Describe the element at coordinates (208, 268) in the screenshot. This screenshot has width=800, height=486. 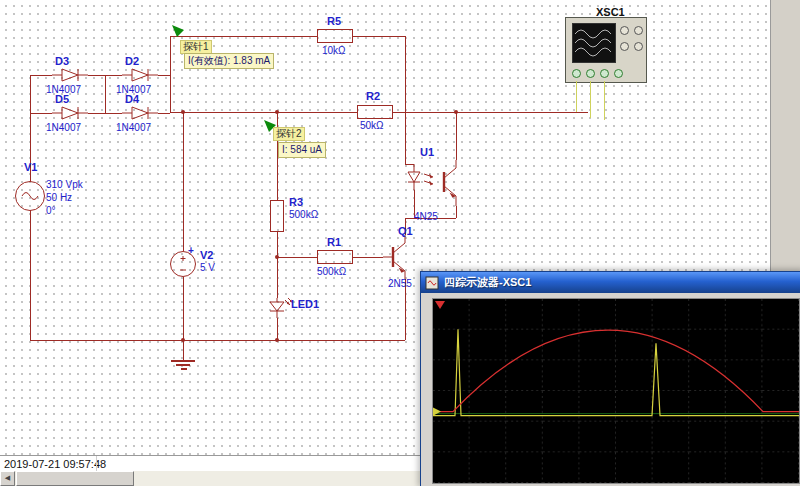
I see `value-v2: 5 V` at that location.